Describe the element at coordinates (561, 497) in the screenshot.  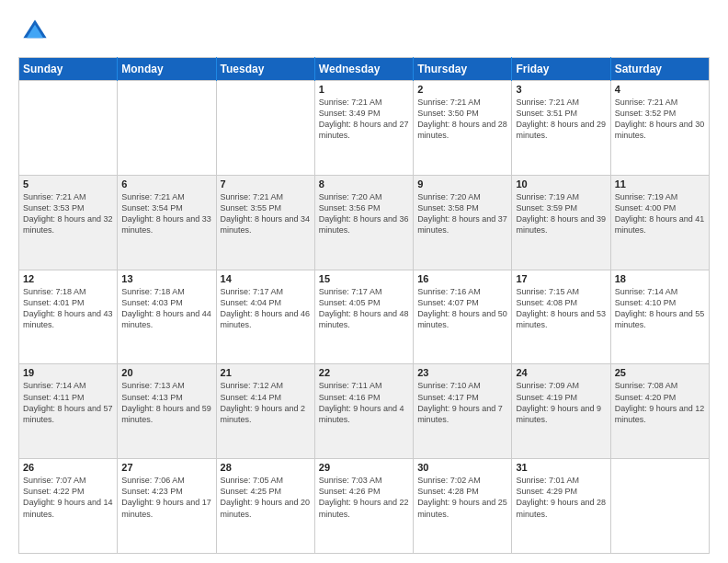
I see `cell-info: Sunrise: 7:01 AM Sunset: 4:29 PM Dayligh…` at that location.